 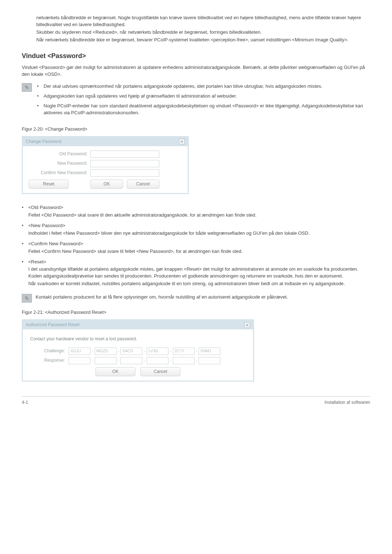 What do you see at coordinates (196, 56) in the screenshot?
I see `section-heading: Vinduet <Password>` at bounding box center [196, 56].